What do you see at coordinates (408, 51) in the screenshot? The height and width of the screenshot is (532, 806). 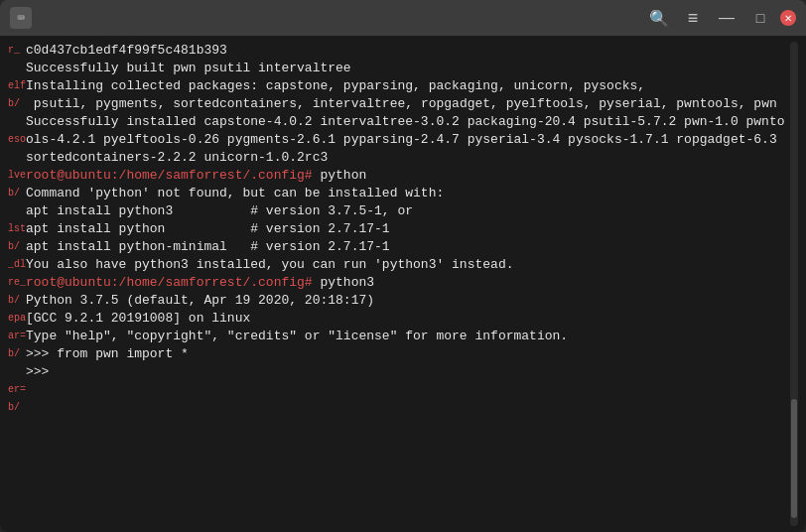 I see `terminal-line: c0d437cb1edf4f99f5c481b393` at bounding box center [408, 51].